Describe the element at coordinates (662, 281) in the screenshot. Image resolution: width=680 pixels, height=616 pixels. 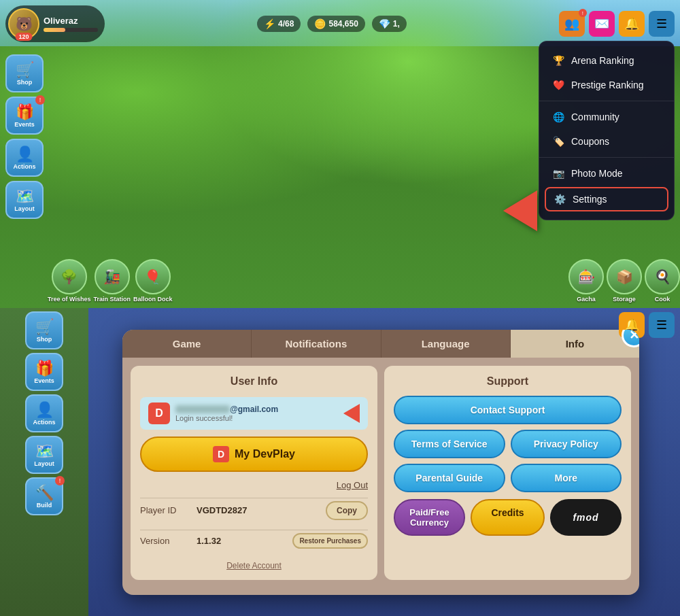
I see `cook-item: 🍳 Cook` at that location.